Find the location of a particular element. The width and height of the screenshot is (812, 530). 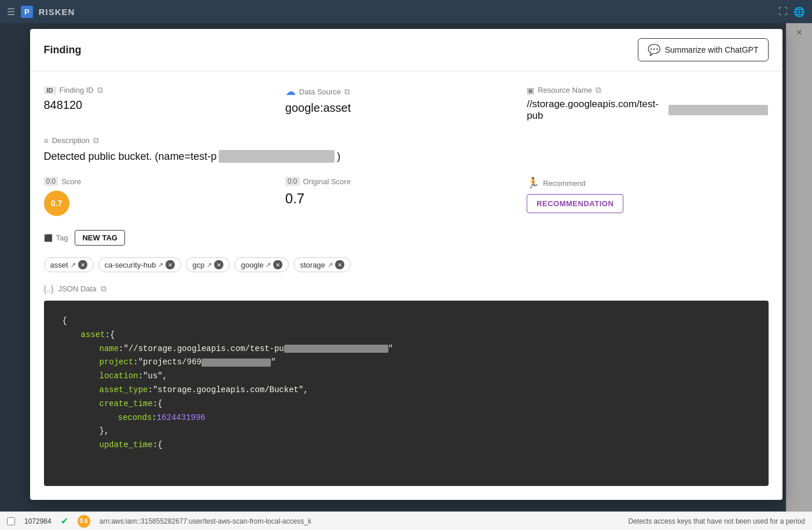

description-value: Detected public bucket. (name=test-p) is located at coordinates (406, 156).